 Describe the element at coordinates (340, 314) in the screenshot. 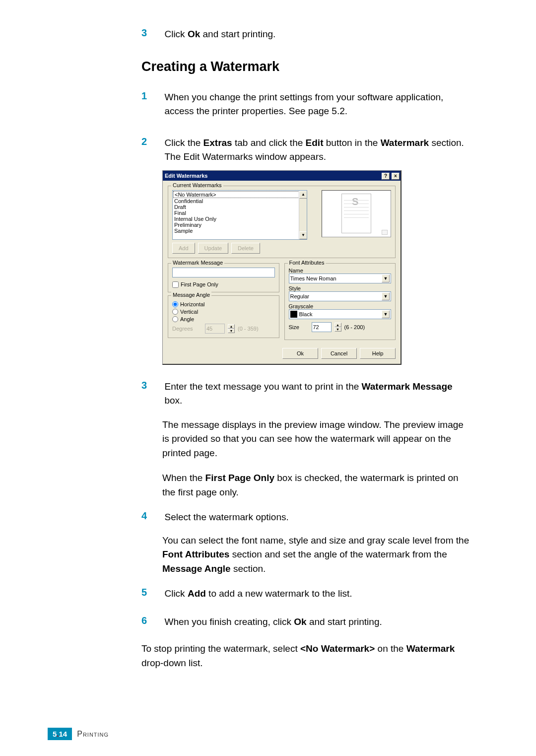

I see `grayscale-combo: Black▼` at that location.